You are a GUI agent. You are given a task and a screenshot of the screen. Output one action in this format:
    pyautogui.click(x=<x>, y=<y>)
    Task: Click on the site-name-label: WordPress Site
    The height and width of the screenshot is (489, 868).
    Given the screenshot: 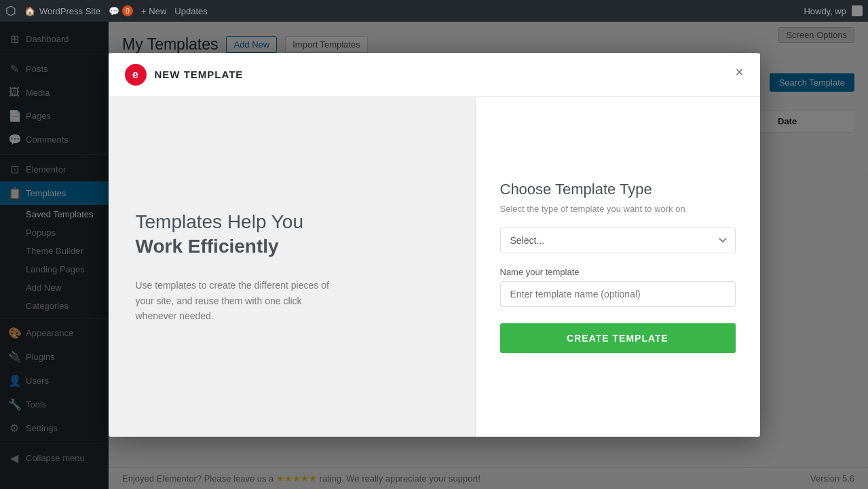 What is the action you would take?
    pyautogui.click(x=70, y=11)
    